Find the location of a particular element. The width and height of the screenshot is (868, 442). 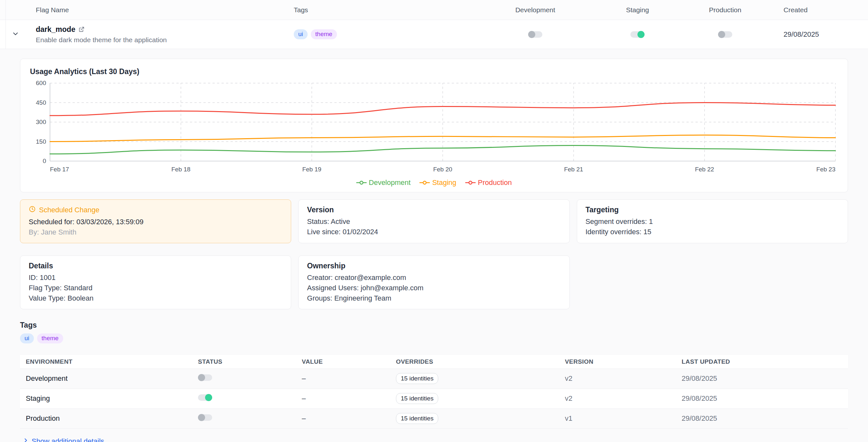

scheduled-by-text: By: Jane Smith is located at coordinates (156, 232).